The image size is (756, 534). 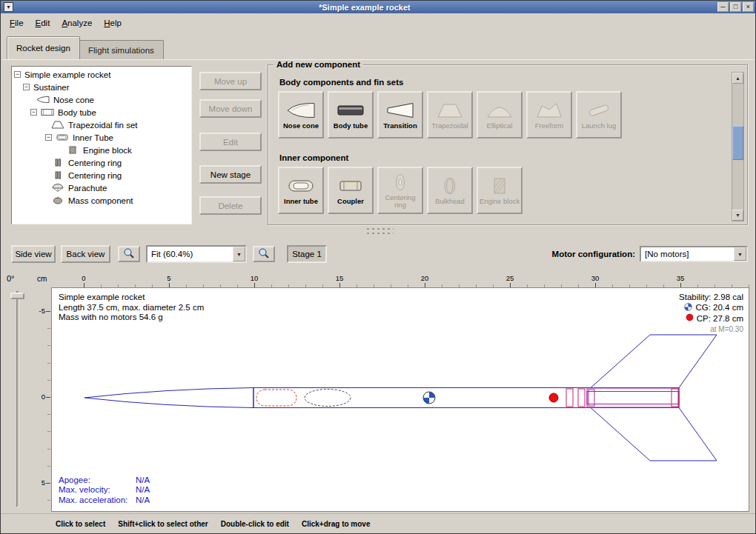 What do you see at coordinates (129, 254) in the screenshot?
I see `zoom-in-button` at bounding box center [129, 254].